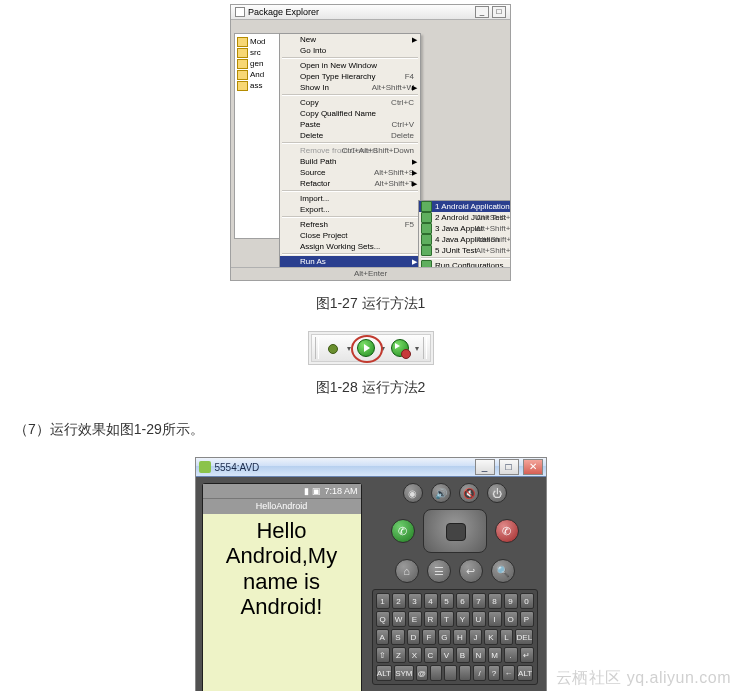 The image size is (741, 691). I want to click on keyboard-key: C, so click(431, 655).